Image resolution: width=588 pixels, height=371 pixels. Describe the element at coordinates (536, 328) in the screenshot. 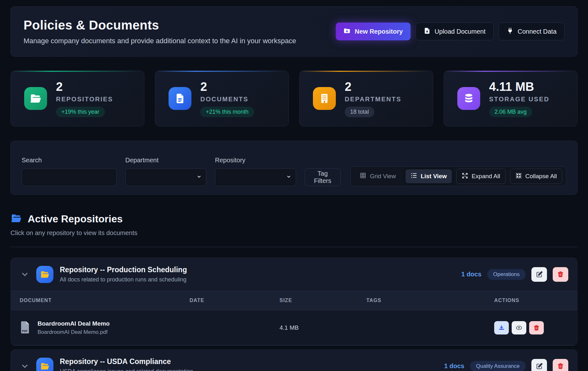

I see `delete-document-button` at that location.